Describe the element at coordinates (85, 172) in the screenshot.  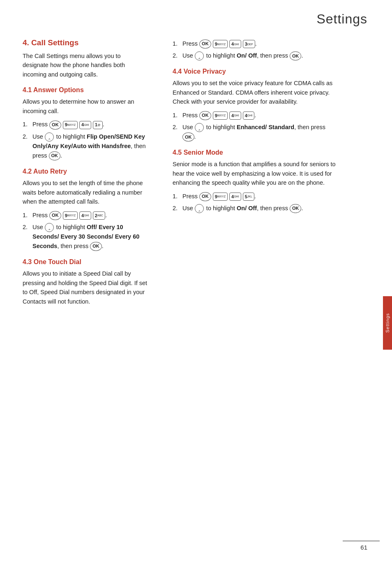
I see `section-4-2-heading: 4.2 Auto Retry` at that location.